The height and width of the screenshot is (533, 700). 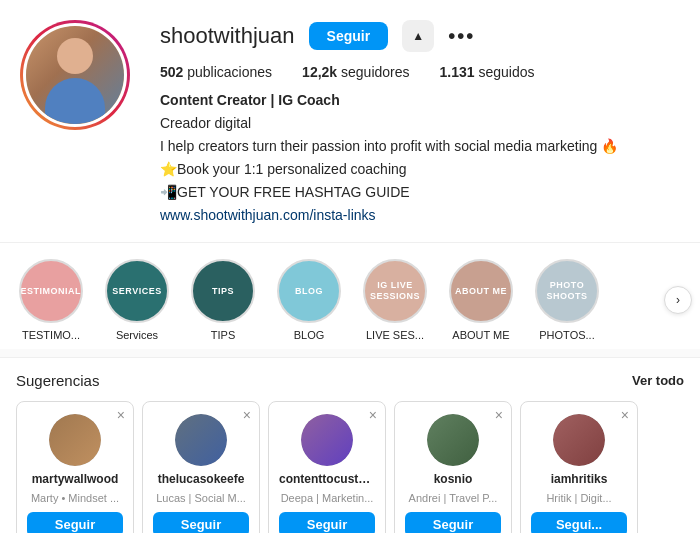 What do you see at coordinates (75, 75) in the screenshot?
I see `avatar-wrapper` at bounding box center [75, 75].